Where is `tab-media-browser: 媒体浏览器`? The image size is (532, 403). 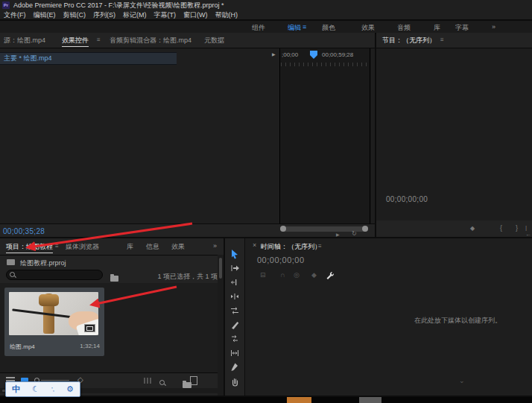 tab-media-browser: 媒体浏览器 is located at coordinates (82, 247).